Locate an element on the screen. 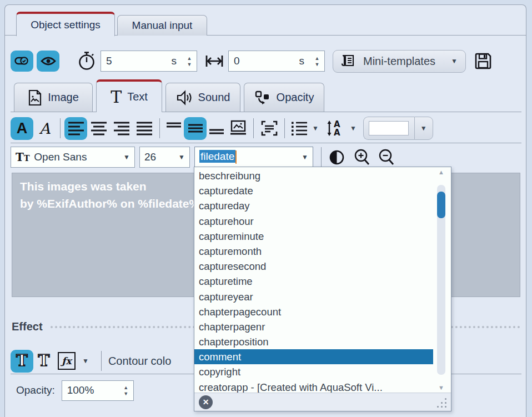 The height and width of the screenshot is (417, 532). valign-bottom-button is located at coordinates (217, 129).